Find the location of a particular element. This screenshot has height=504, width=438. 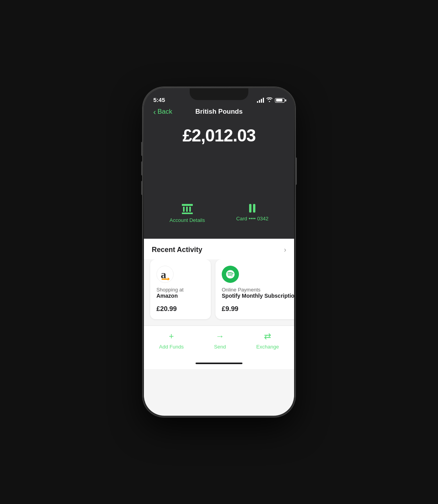

card-visual-area is located at coordinates (219, 173).